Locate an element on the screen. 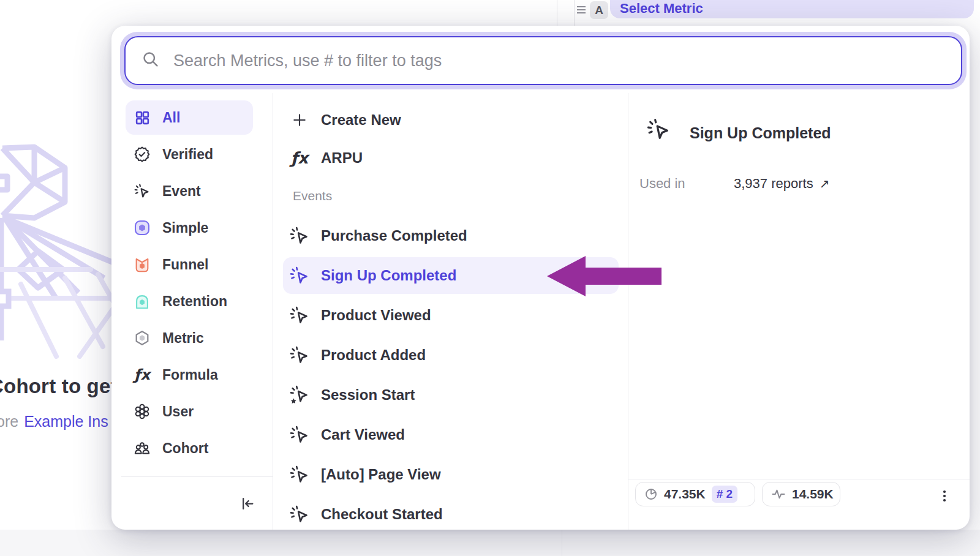 This screenshot has height=556, width=980. list-item-arpu: ƒx ARPU is located at coordinates (453, 158).